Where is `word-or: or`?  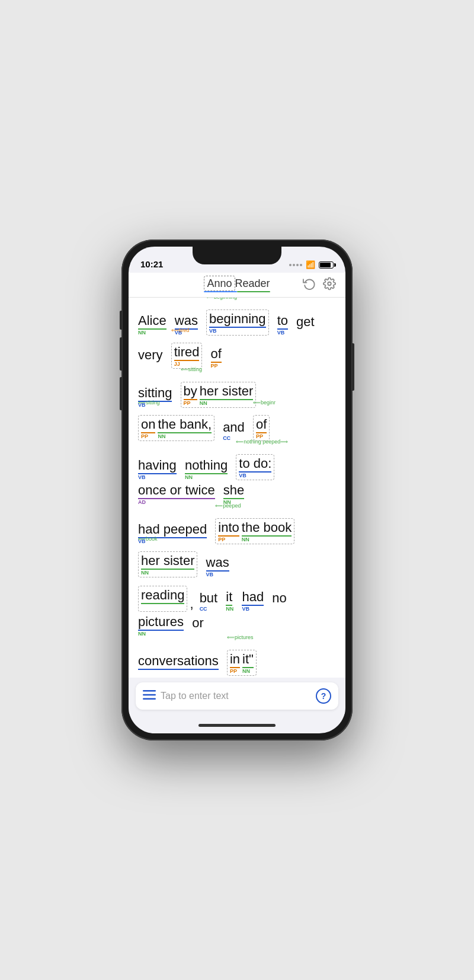
word-or: or is located at coordinates (198, 626).